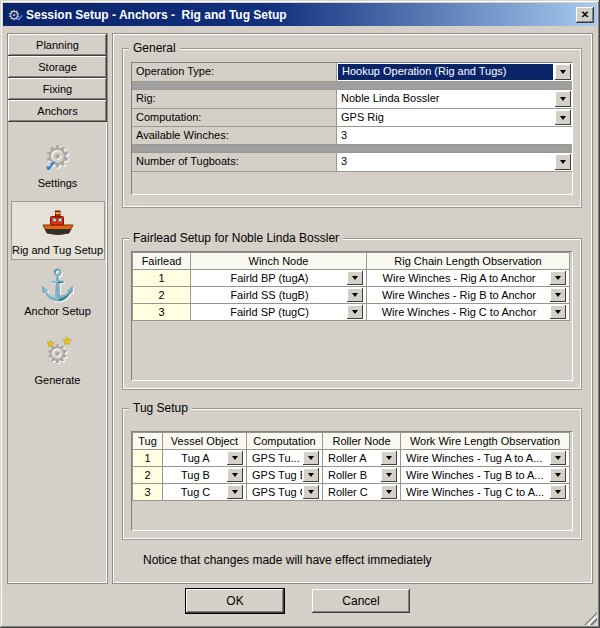 The image size is (600, 628). I want to click on gear-stars-icon: ⚙ ★ ★, so click(58, 354).